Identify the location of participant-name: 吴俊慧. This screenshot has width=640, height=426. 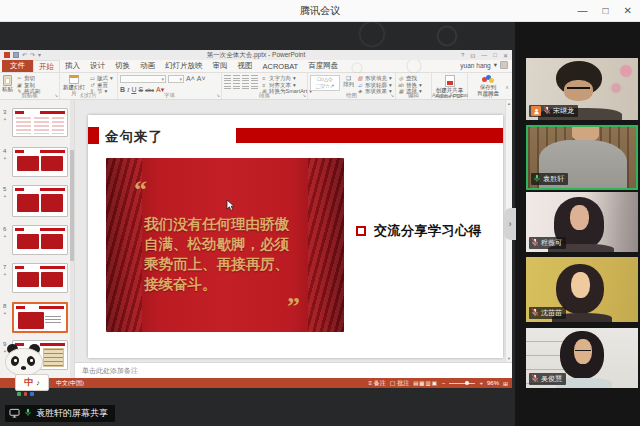
(552, 379).